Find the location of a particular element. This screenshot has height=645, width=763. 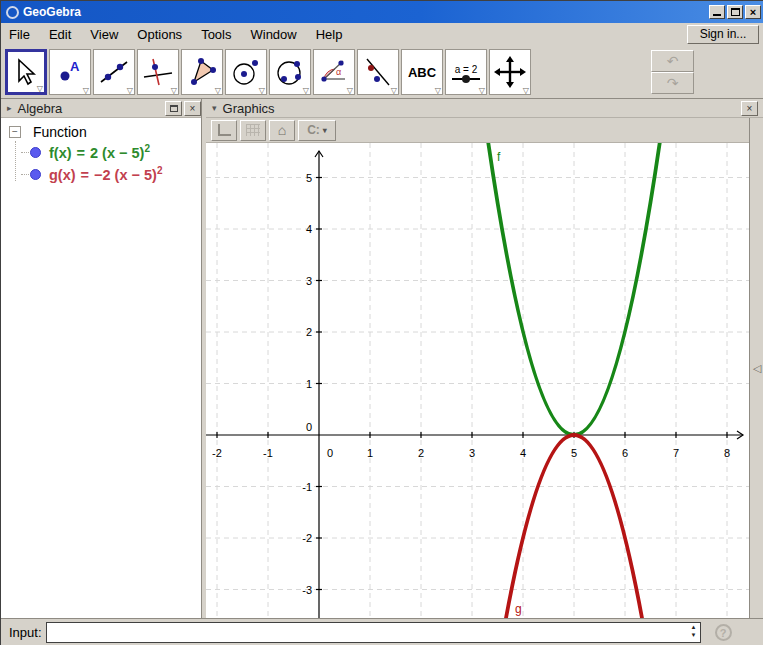

graphics-title: Graphics is located at coordinates (249, 108).